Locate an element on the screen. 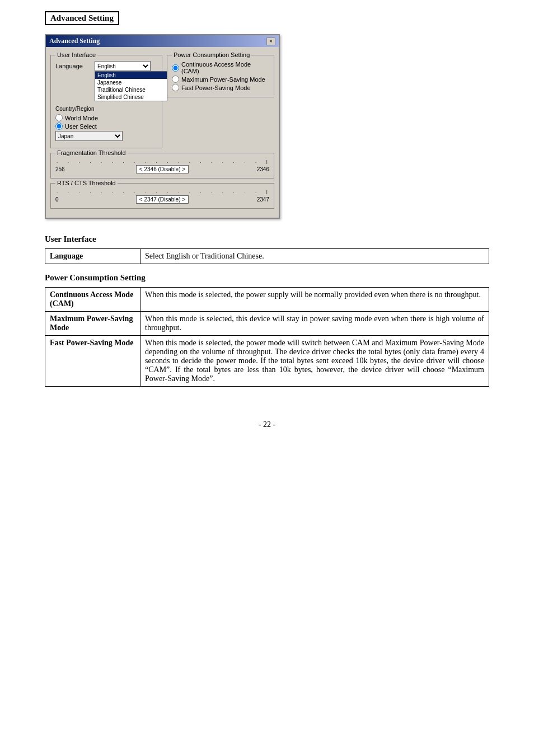 Image resolution: width=534 pixels, height=756 pixels. power-heading: Power Consumption Setting is located at coordinates (267, 278).